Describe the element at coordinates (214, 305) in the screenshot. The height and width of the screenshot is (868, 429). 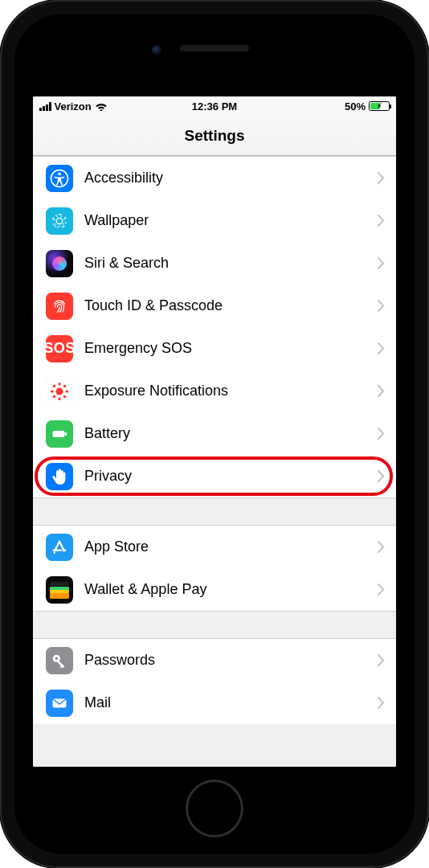
I see `settings-row-touchid: Touch ID & Passcode` at that location.